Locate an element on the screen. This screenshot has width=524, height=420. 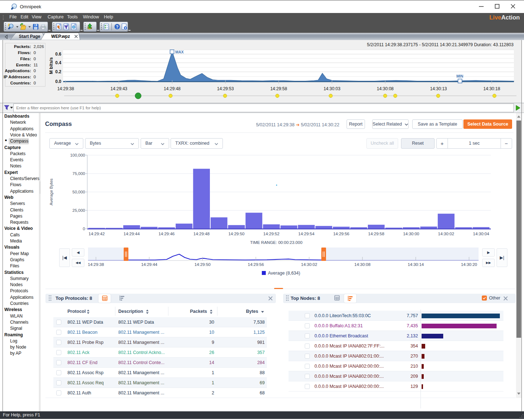
svg-text: 14:30:04 is located at coordinates (481, 234).